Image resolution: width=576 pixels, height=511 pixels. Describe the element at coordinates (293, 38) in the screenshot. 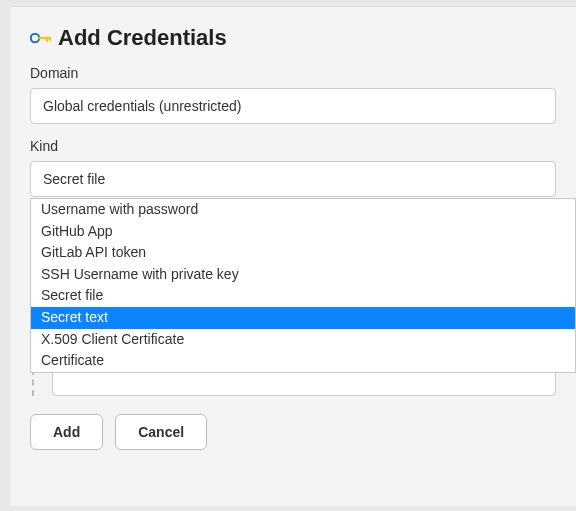

I see `page-header: Add Credentials` at that location.